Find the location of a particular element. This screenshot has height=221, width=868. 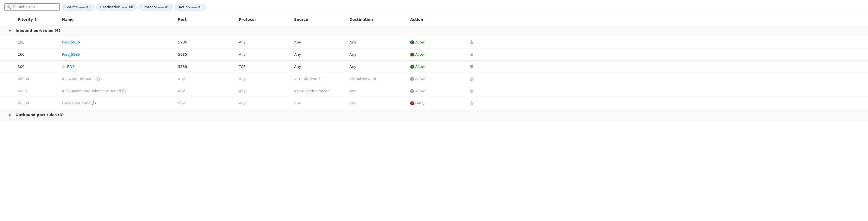

cell-source: AzureLoadBalancer is located at coordinates (319, 91).